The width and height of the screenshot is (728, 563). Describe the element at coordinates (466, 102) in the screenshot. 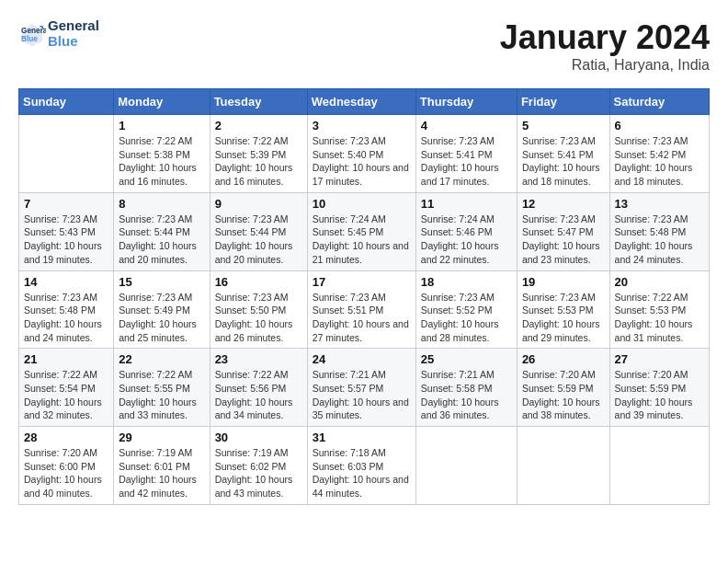

I see `col-thursday: Thursday` at that location.